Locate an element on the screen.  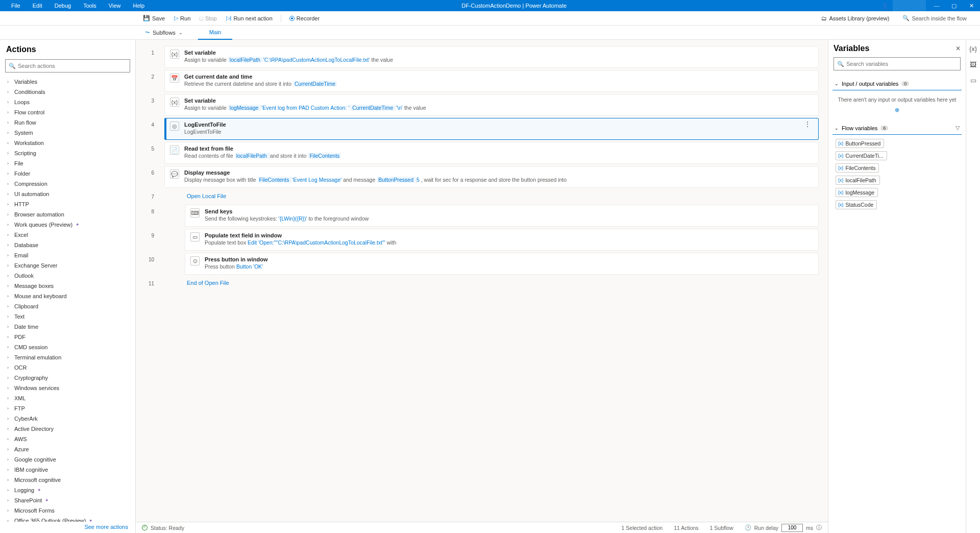
action-category: ›IBM cognitive is located at coordinates (67, 470).